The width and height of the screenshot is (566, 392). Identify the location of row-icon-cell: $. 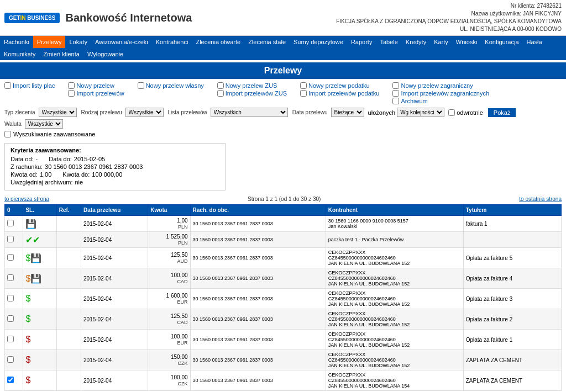
(40, 340).